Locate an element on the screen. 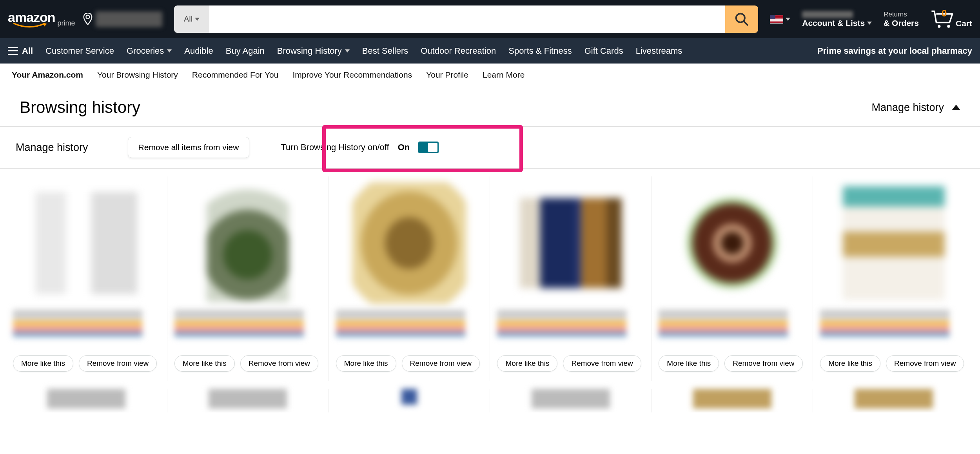 This screenshot has width=980, height=454. search-input is located at coordinates (467, 19).